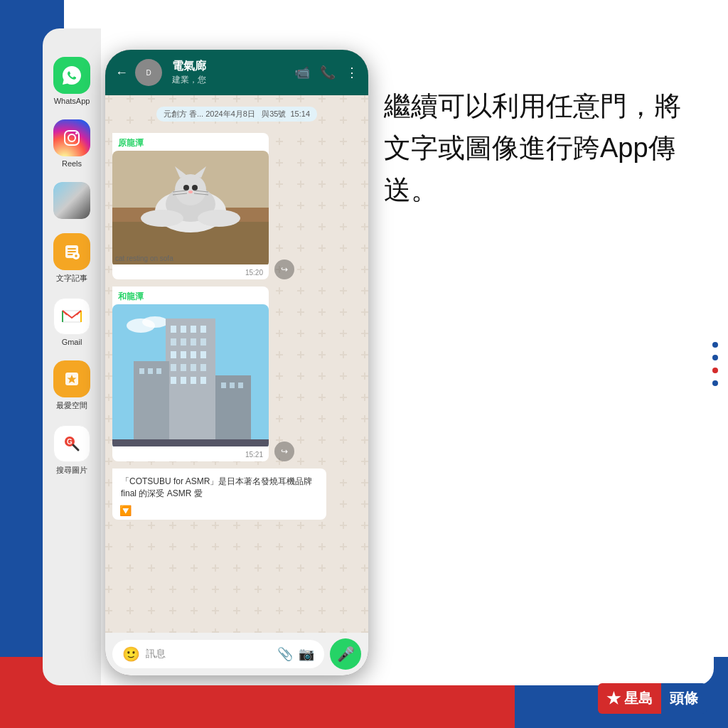  I want to click on sidebar-item-whatsapp: WhatsApp, so click(72, 81).